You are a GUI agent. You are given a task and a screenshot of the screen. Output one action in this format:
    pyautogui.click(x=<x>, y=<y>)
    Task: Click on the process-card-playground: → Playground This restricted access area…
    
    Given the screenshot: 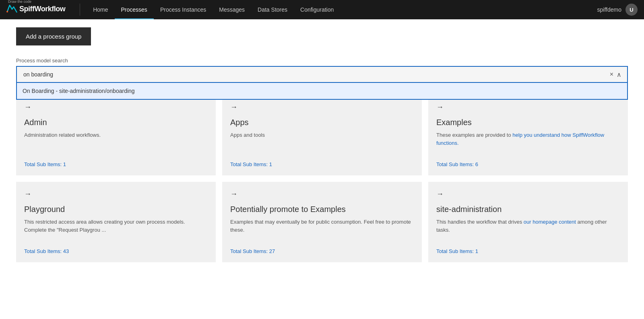 What is the action you would take?
    pyautogui.click(x=116, y=222)
    